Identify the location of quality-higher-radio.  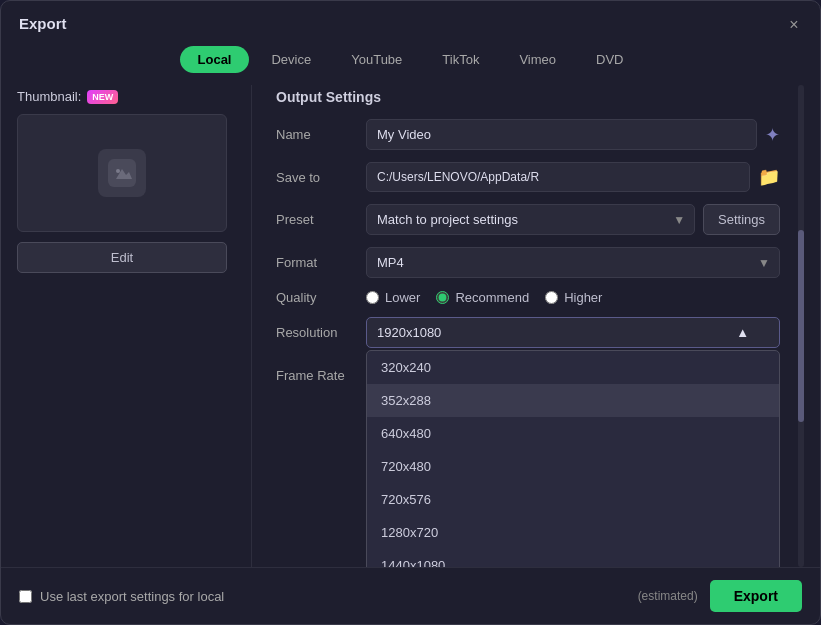
(552, 298).